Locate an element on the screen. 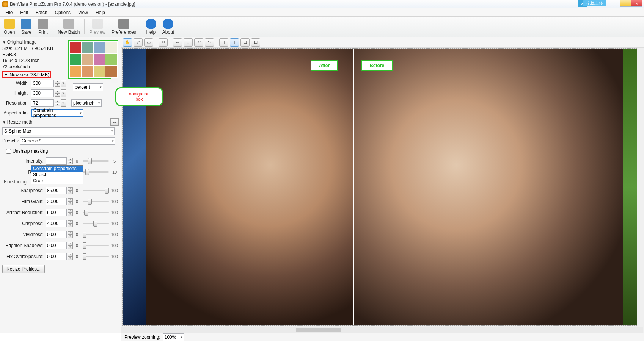  upload-badge: 拖拽上传 is located at coordinates (595, 3).